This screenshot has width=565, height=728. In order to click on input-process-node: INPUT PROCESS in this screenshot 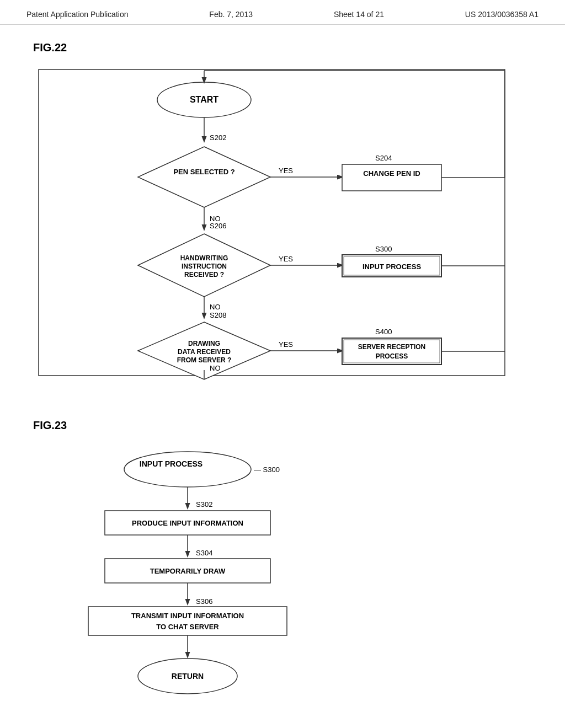, I will do `click(392, 267)`.